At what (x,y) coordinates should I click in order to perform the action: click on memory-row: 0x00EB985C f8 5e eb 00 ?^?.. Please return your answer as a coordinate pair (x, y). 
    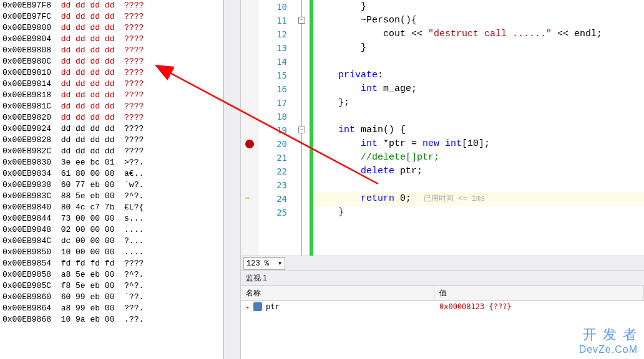
    Looking at the image, I should click on (111, 286).